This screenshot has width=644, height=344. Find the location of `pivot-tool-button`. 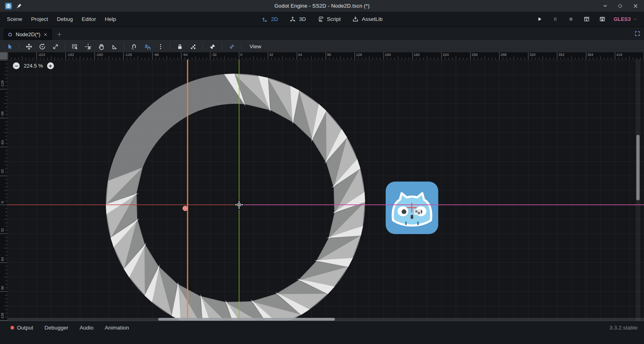

pivot-tool-button is located at coordinates (88, 47).